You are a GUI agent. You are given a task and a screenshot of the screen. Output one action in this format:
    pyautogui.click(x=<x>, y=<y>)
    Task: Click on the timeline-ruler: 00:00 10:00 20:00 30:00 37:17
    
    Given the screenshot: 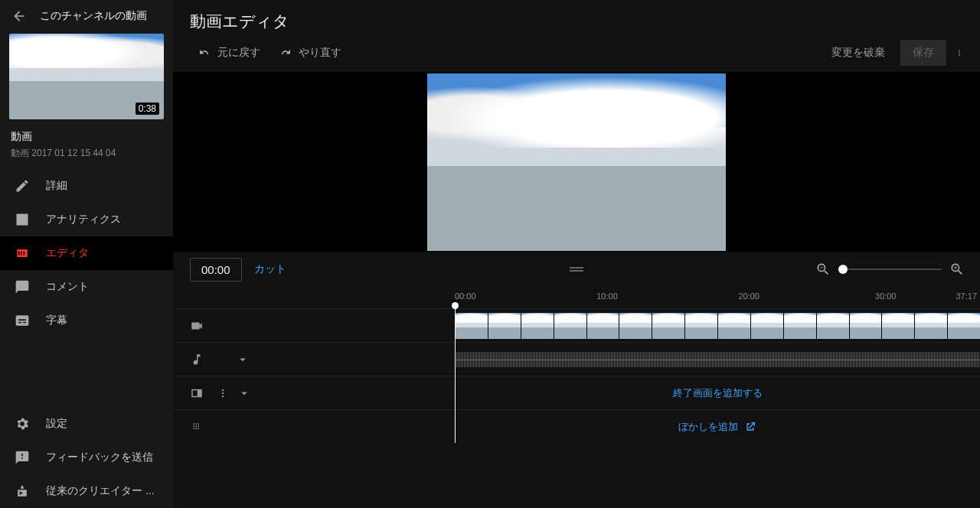 What is the action you would take?
    pyautogui.click(x=577, y=298)
    